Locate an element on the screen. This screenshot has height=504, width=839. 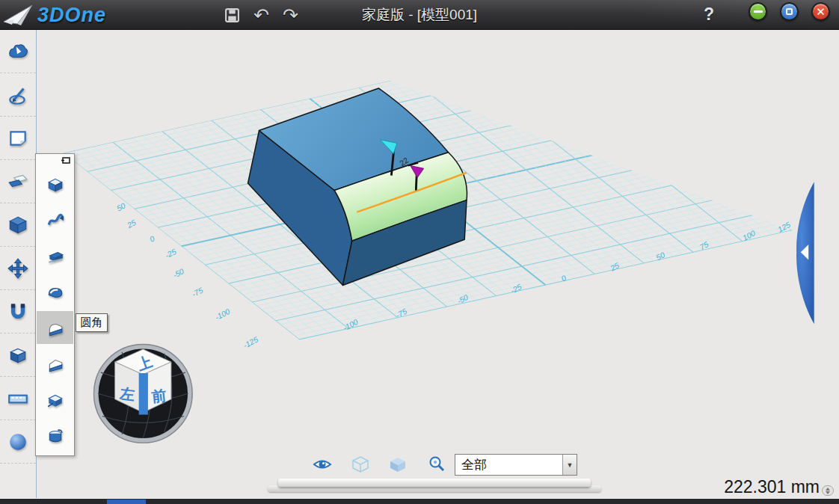
paper-plane-icon is located at coordinates (19, 15).